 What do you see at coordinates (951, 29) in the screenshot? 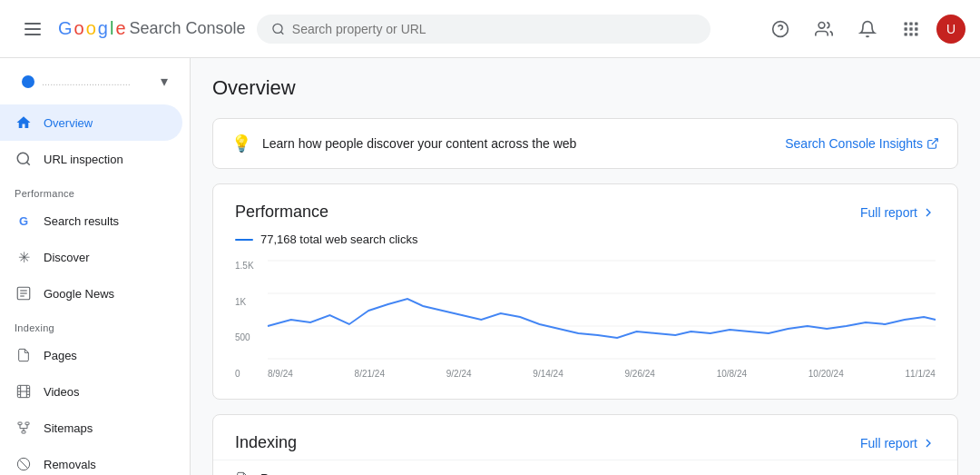
I see `avatar: U` at bounding box center [951, 29].